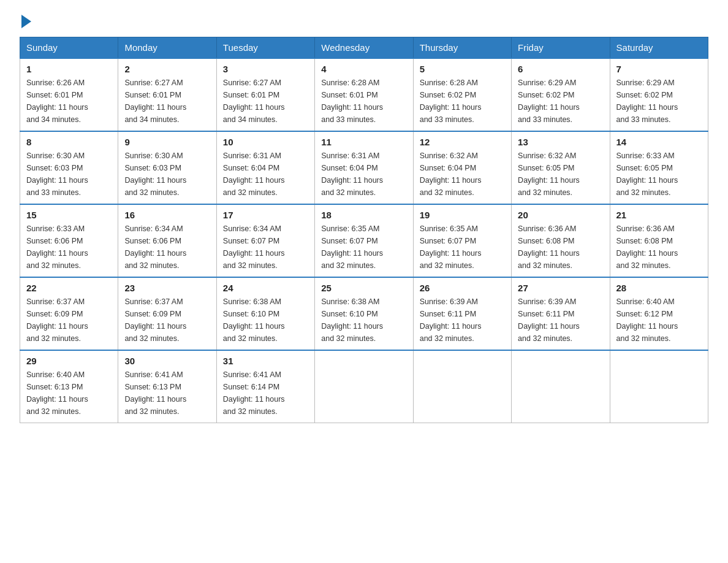 This screenshot has width=728, height=563. I want to click on day-number: 1, so click(69, 69).